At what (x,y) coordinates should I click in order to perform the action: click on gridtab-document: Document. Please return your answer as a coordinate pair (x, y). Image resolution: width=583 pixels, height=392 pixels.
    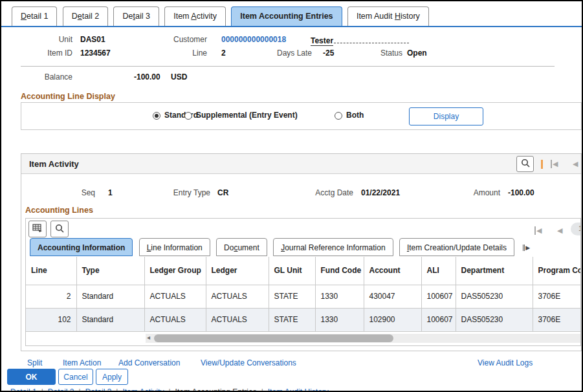
    Looking at the image, I should click on (242, 247).